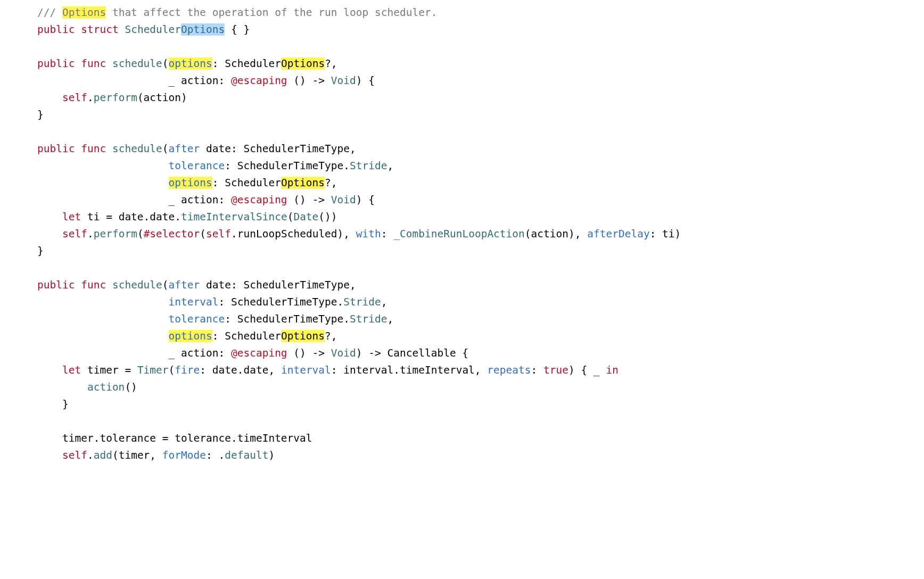 The width and height of the screenshot is (924, 579). I want to click on kw-in: in, so click(612, 370).